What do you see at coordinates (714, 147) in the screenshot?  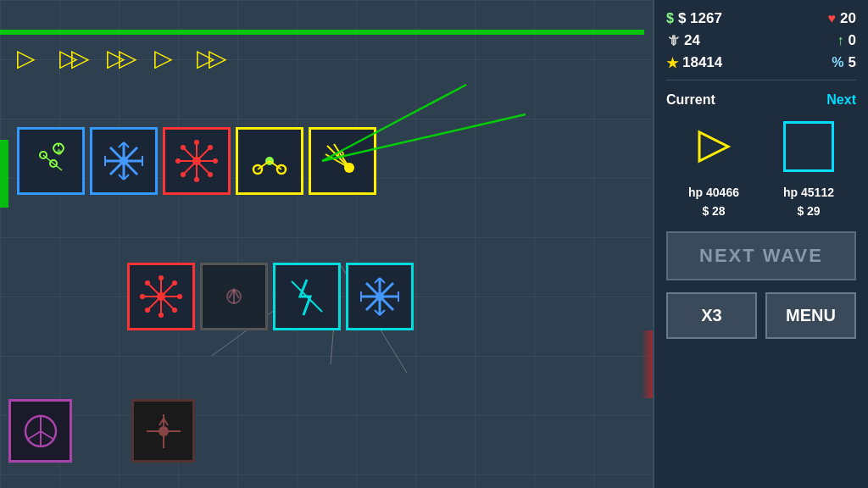 I see `current-wave-icon` at bounding box center [714, 147].